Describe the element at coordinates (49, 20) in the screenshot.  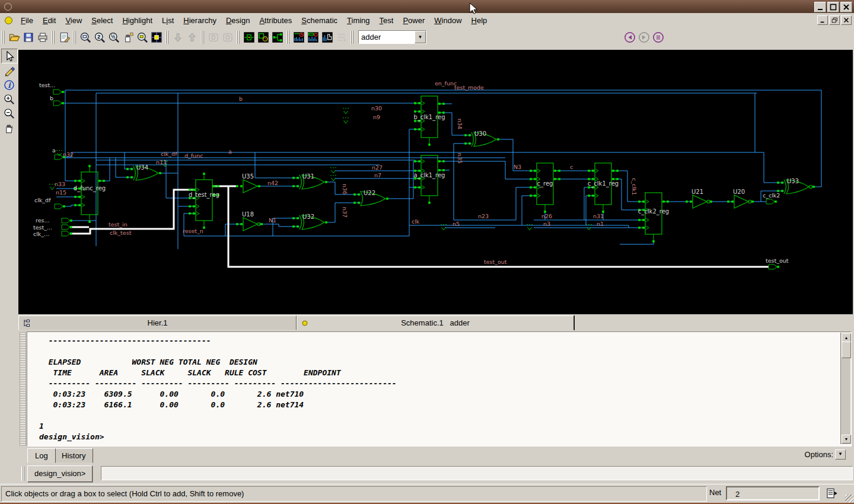
I see `menu-edit: Edit` at that location.